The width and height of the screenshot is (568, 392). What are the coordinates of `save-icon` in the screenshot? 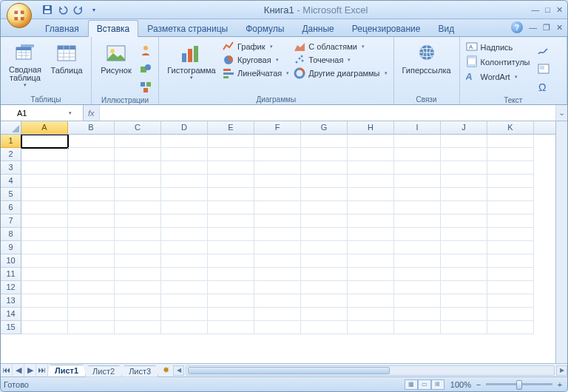 It's located at (47, 10).